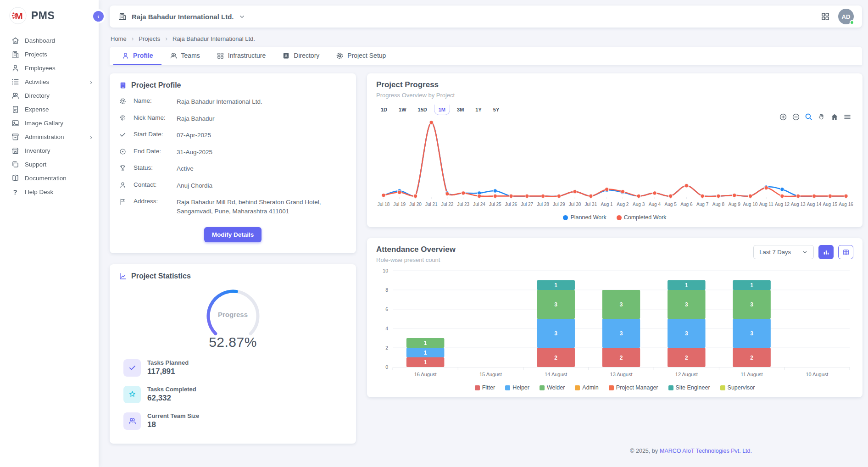 The image size is (868, 467). What do you see at coordinates (50, 109) in the screenshot?
I see `sidebar-item-expense: Expense` at bounding box center [50, 109].